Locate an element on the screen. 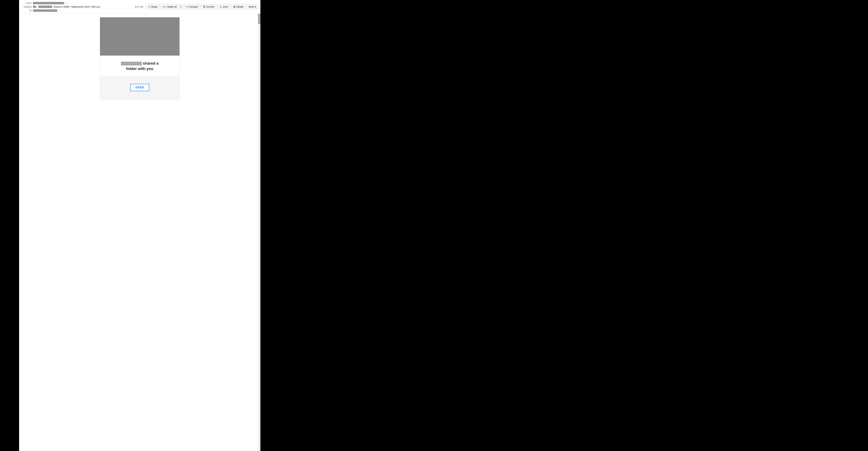 The height and width of the screenshot is (451, 868). to-star-icon: ☆ is located at coordinates (60, 10).